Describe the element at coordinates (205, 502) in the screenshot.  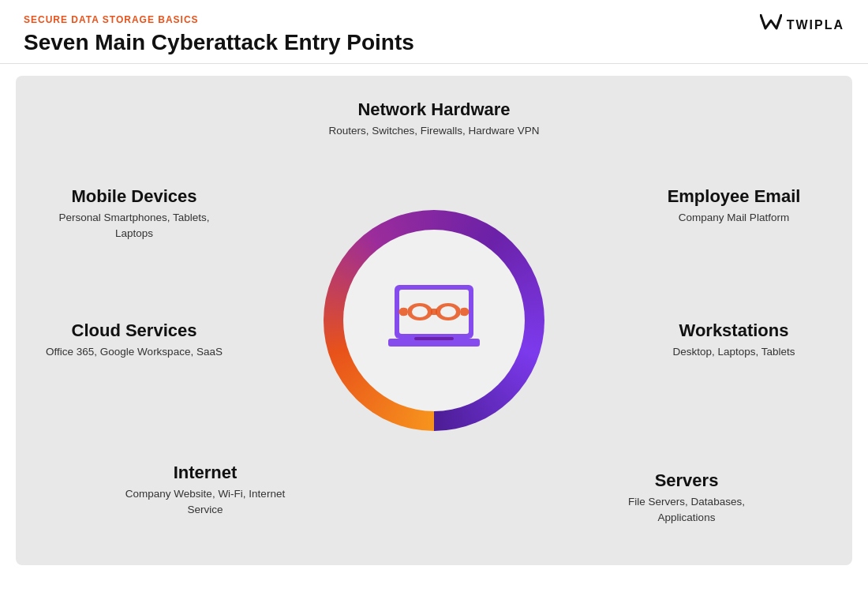
I see `internet-subtitle: Company Website, Wi-Fi, Internet Service` at that location.